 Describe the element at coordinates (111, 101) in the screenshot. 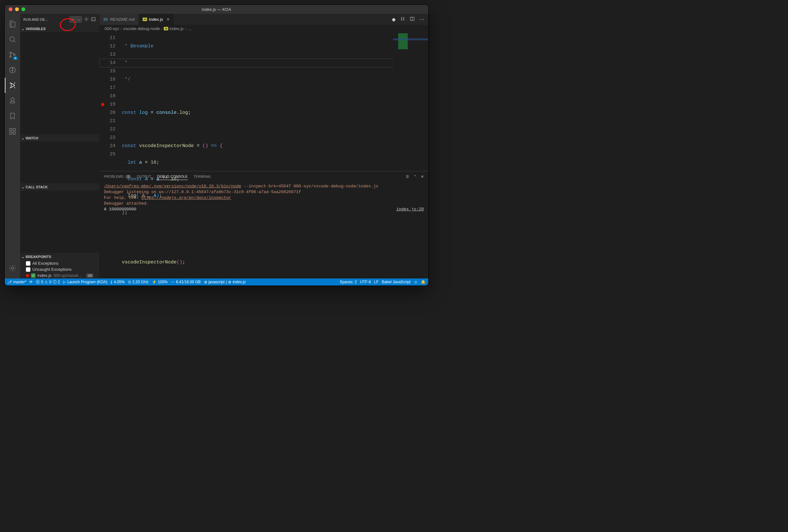

I see `line-gutter: 11 12 13 14 15 16 17 18 19 20 21 22 23 2…` at that location.